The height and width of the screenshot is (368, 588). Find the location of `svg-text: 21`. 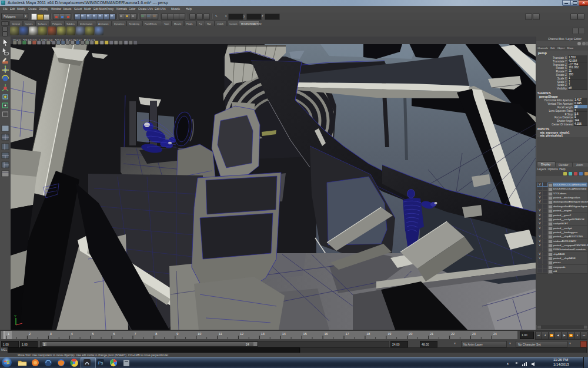

svg-text: 21 is located at coordinates (432, 334).